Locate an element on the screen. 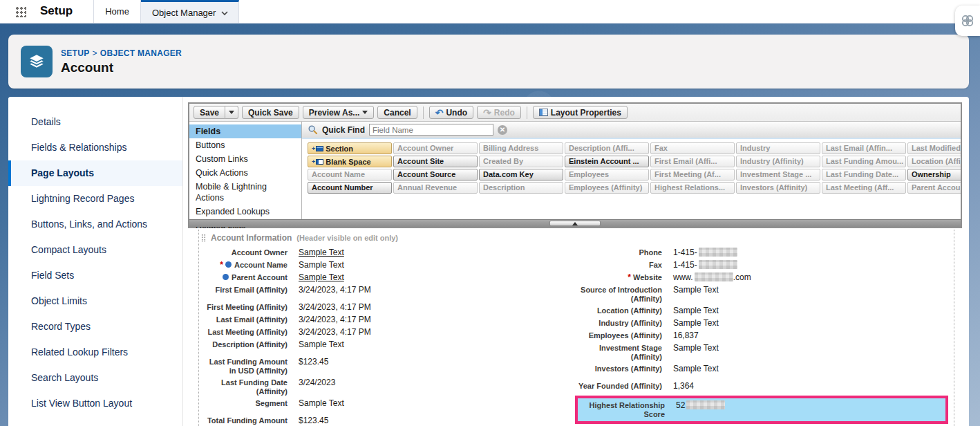 This screenshot has width=980, height=426. palette-category-buttons: Buttons is located at coordinates (245, 145).